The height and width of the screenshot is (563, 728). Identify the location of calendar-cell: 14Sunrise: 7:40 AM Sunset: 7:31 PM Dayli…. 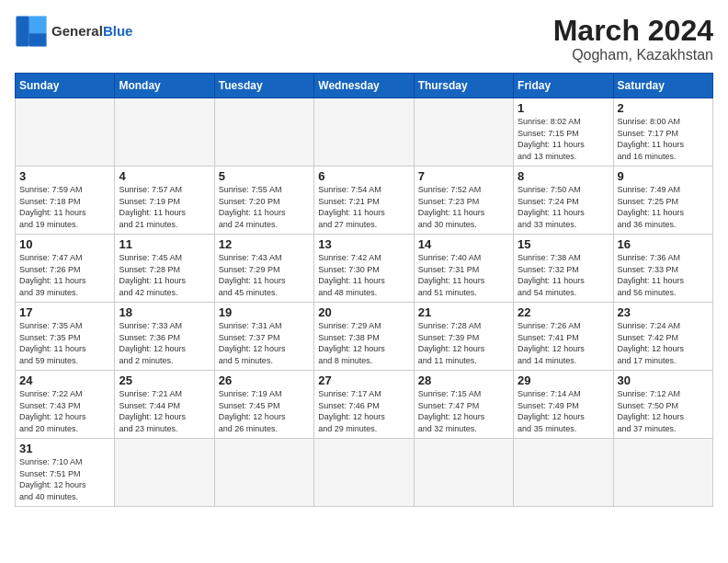
(463, 269).